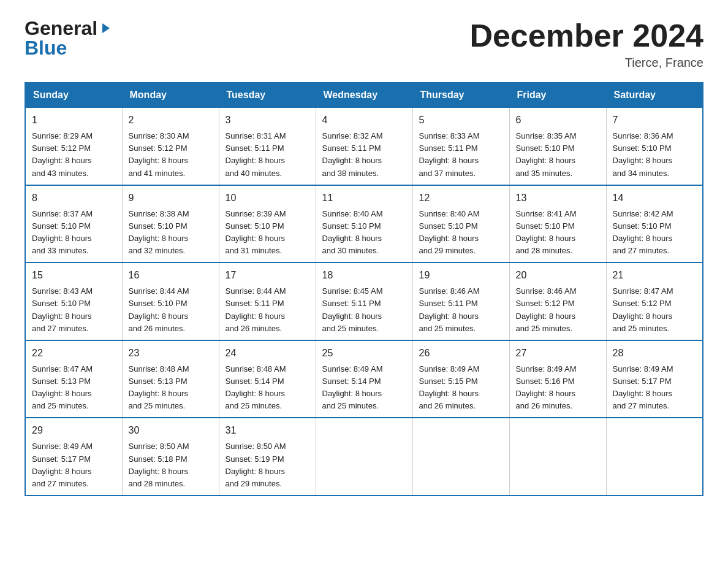 This screenshot has width=728, height=563. I want to click on calendar-cell: 13 Sunrise: 8:41 AM Sunset: 5:10 PM Dayl…, so click(558, 224).